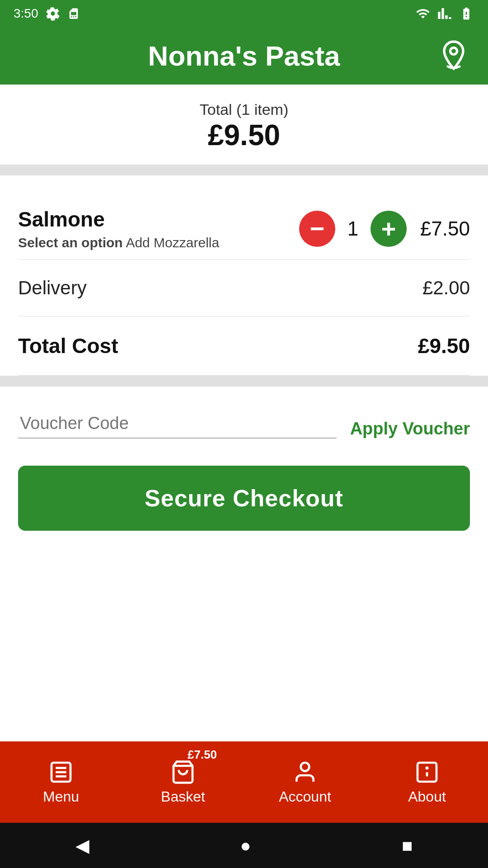  I want to click on home-button: ●, so click(245, 845).